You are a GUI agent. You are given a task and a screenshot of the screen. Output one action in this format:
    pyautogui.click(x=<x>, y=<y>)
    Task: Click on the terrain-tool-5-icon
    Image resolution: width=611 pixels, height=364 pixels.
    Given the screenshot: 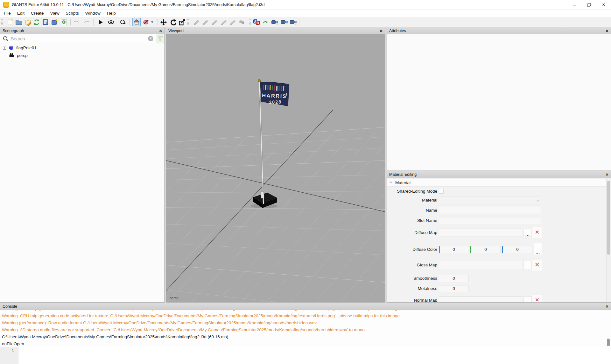 What is the action you would take?
    pyautogui.click(x=233, y=22)
    